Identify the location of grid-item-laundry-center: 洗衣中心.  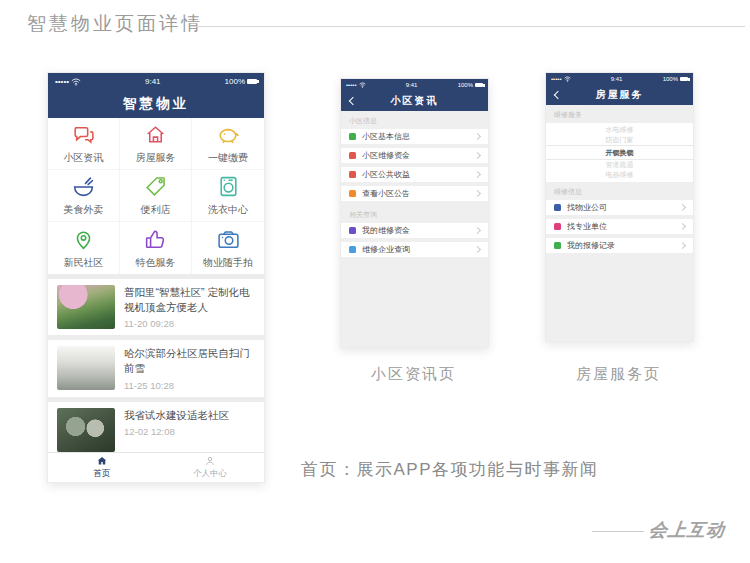
(228, 196).